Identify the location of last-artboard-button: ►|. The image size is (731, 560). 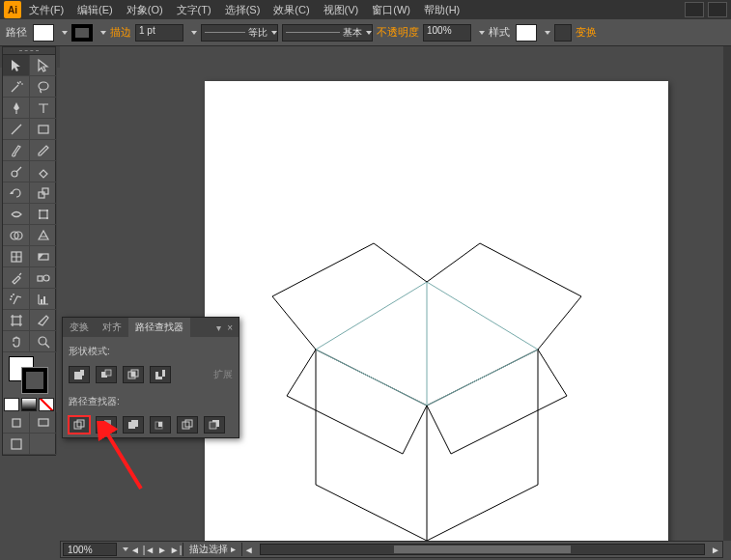
(176, 549).